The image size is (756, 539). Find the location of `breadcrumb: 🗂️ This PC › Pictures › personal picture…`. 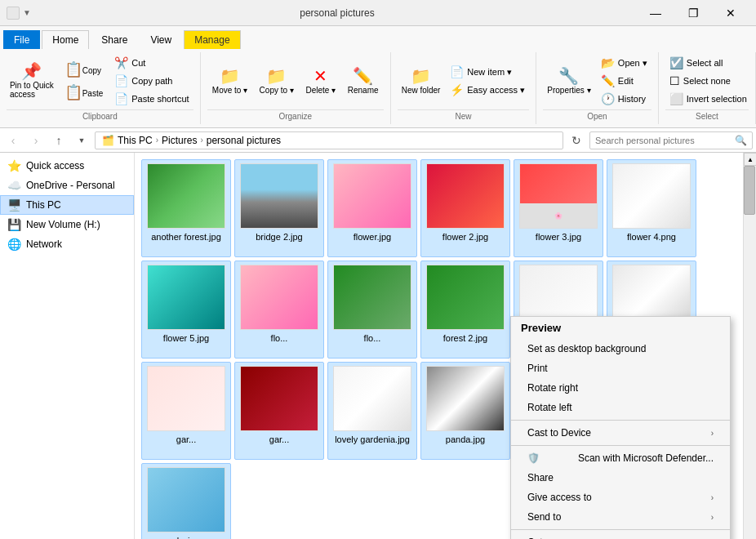

breadcrumb: 🗂️ This PC › Pictures › personal picture… is located at coordinates (329, 140).